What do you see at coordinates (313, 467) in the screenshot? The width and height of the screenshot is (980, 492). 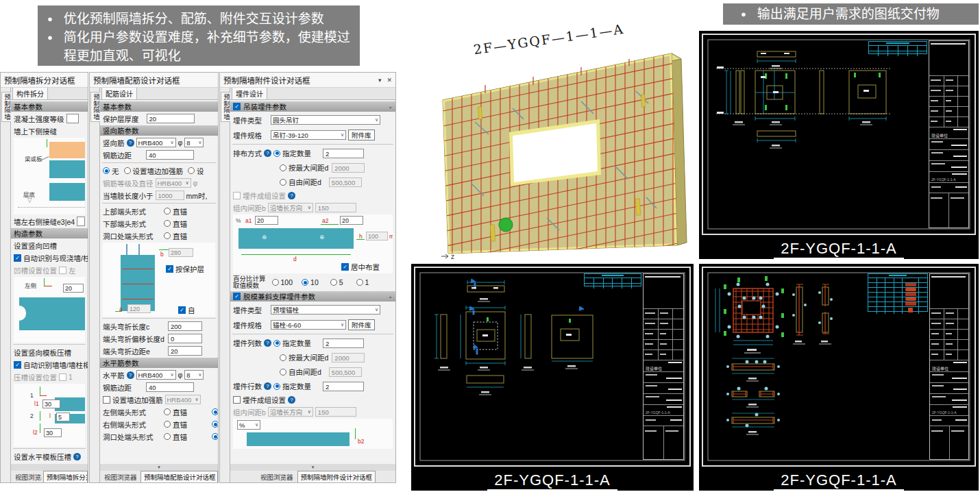 I see `collapse-strip: ▾` at bounding box center [313, 467].